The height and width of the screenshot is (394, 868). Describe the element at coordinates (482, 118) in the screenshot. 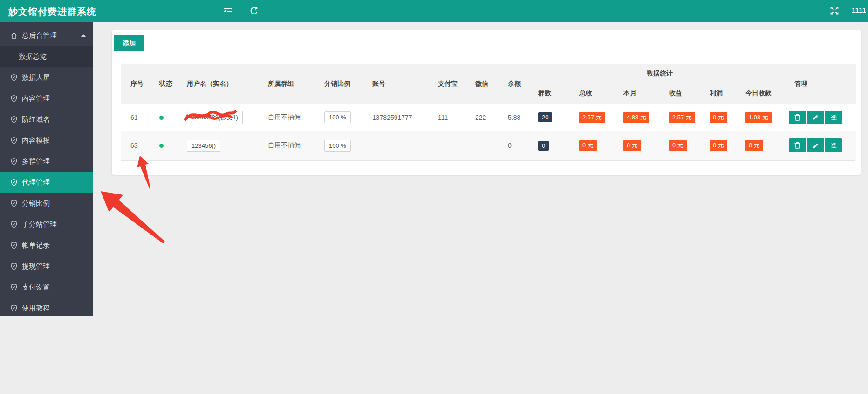

I see `cell-wechat: 222` at that location.